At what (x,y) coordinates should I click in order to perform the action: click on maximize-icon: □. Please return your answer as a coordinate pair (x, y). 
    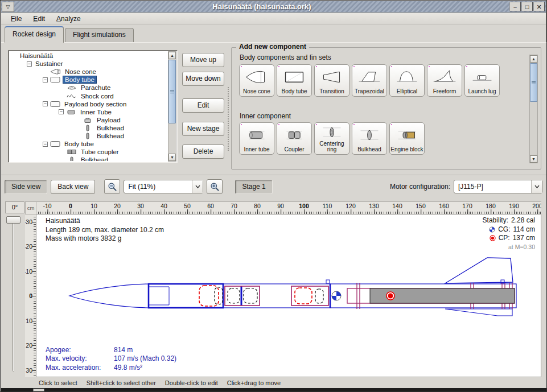
    Looking at the image, I should click on (527, 7).